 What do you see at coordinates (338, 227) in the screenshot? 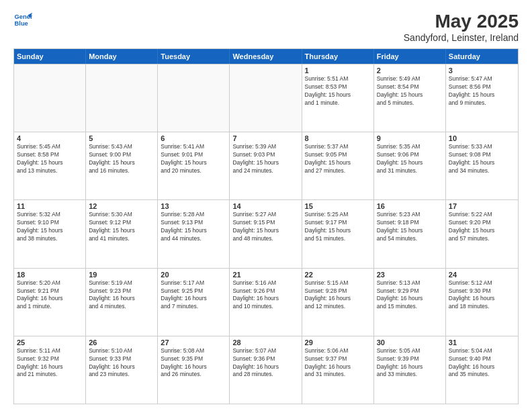
I see `day-info: Sunrise: 5:25 AM Sunset: 9:17 PM Dayligh…` at bounding box center [338, 227].